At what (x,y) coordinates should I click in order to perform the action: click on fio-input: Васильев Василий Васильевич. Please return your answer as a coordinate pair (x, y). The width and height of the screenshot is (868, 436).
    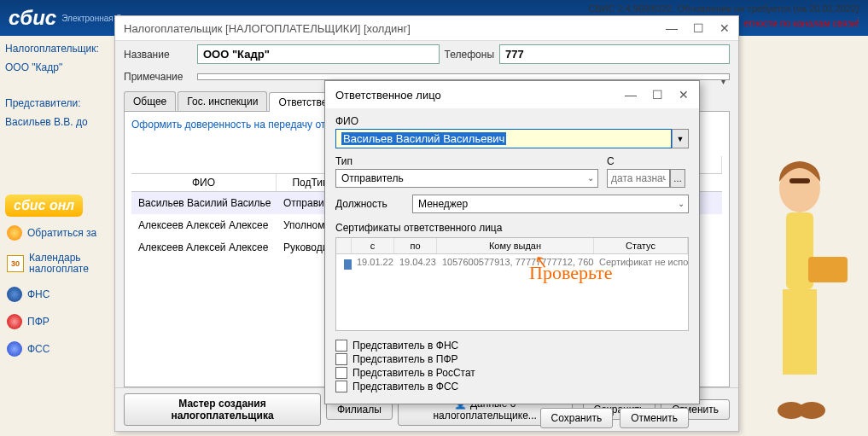
    Looking at the image, I should click on (504, 138).